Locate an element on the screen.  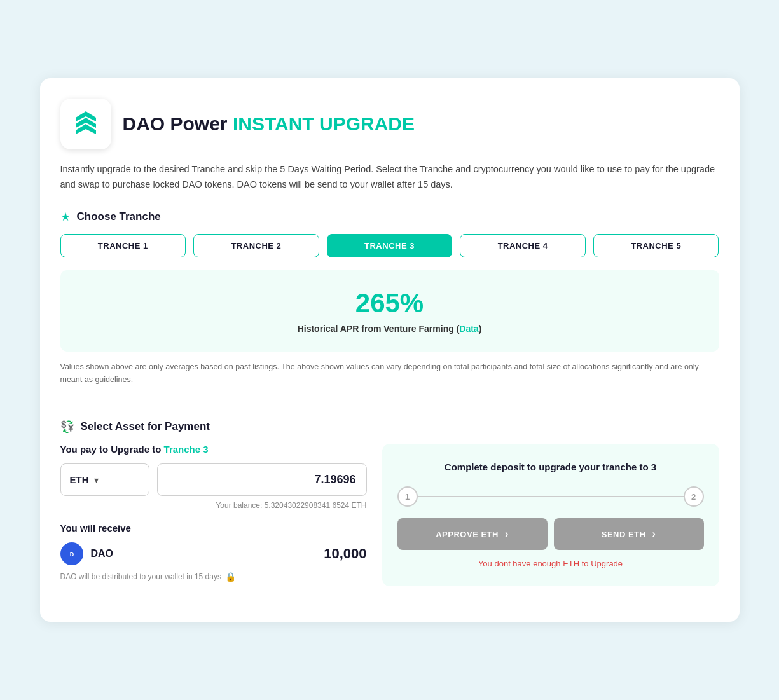
deposit-title: Complete deposit to upgrade your tranche… is located at coordinates (551, 467).